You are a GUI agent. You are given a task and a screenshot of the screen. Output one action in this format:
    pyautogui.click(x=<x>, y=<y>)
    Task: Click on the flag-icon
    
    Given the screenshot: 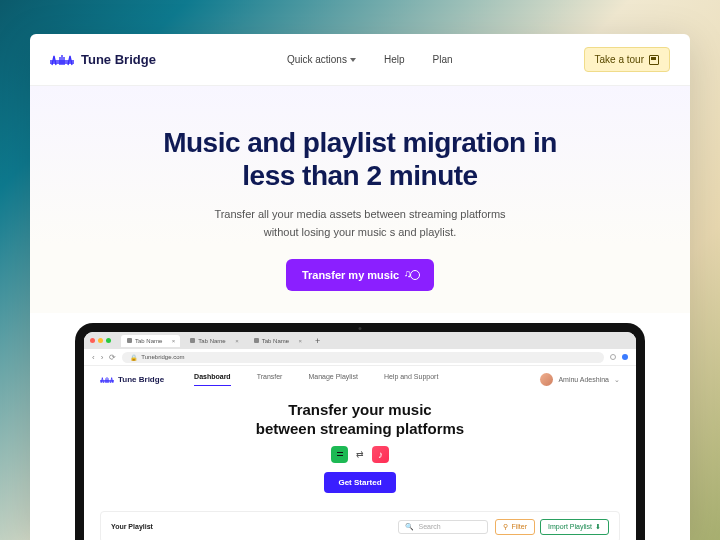 What is the action you would take?
    pyautogui.click(x=654, y=60)
    